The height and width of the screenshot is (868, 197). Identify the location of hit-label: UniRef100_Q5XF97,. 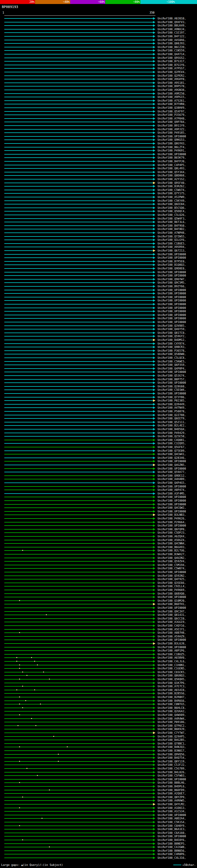
(172, 112).